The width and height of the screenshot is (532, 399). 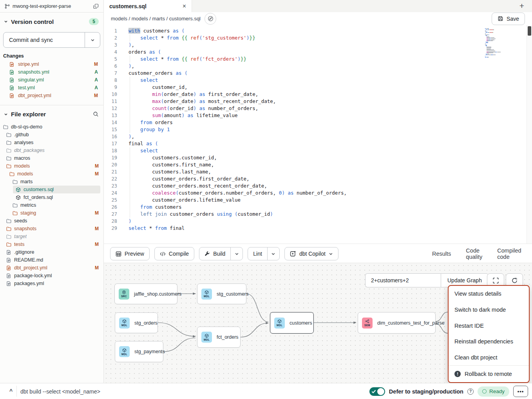 What do you see at coordinates (53, 229) in the screenshot?
I see `tree-item-label: snapshots` at bounding box center [53, 229].